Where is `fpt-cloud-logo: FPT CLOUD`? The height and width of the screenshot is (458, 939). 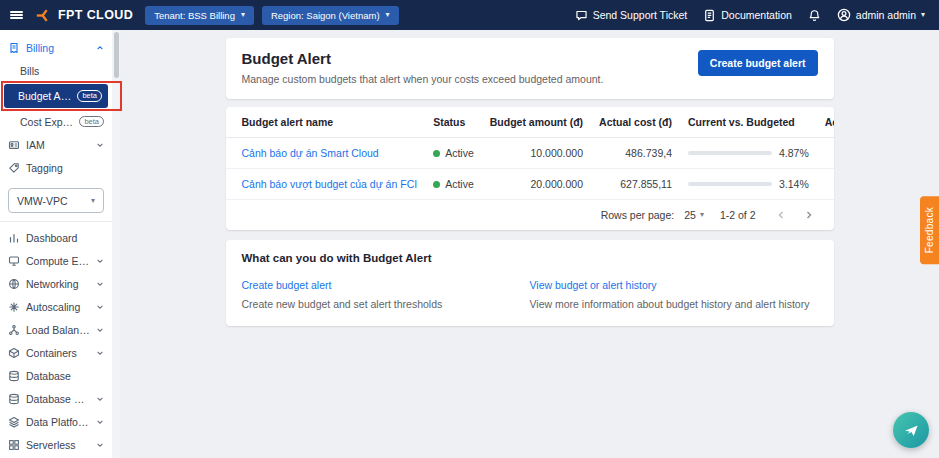
fpt-cloud-logo: FPT CLOUD is located at coordinates (84, 15).